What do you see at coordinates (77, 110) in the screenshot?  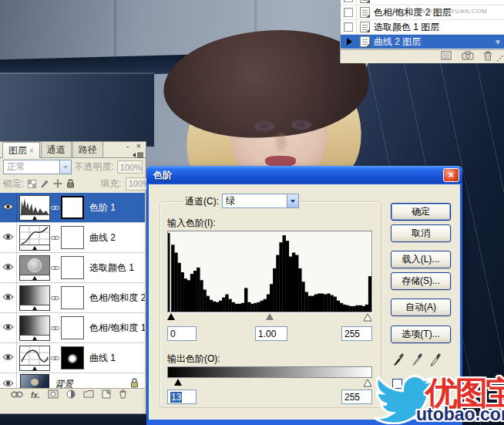 I see `car-door-left` at bounding box center [77, 110].